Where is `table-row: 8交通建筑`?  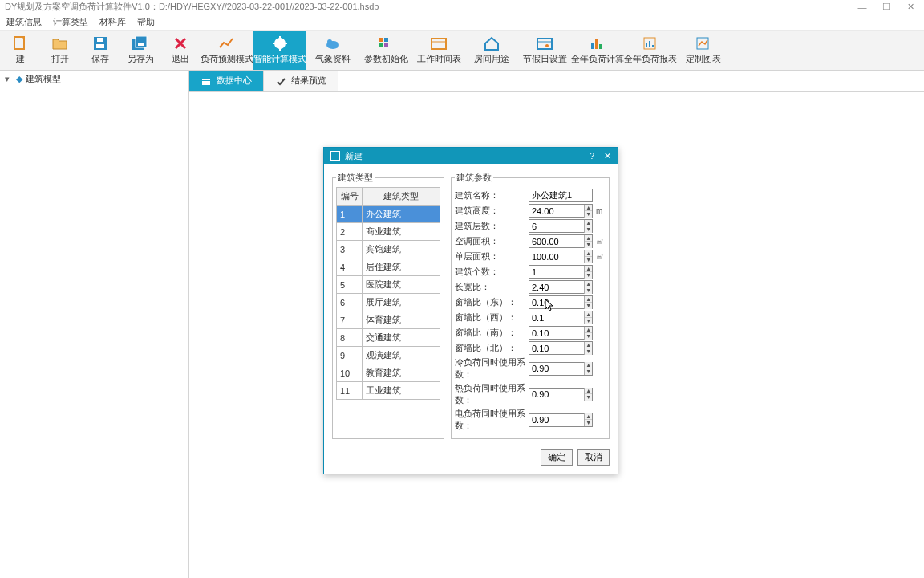
table-row: 8交通建筑 is located at coordinates (388, 338).